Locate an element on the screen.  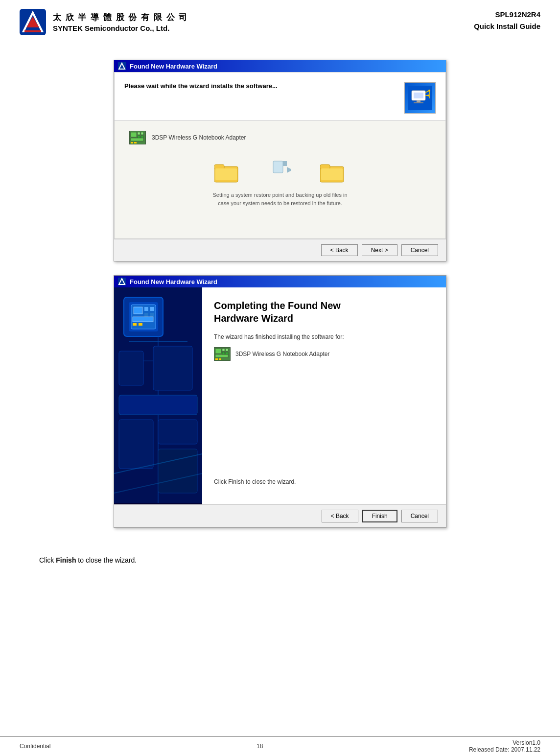
dialog1-copy-animation is located at coordinates (280, 171).